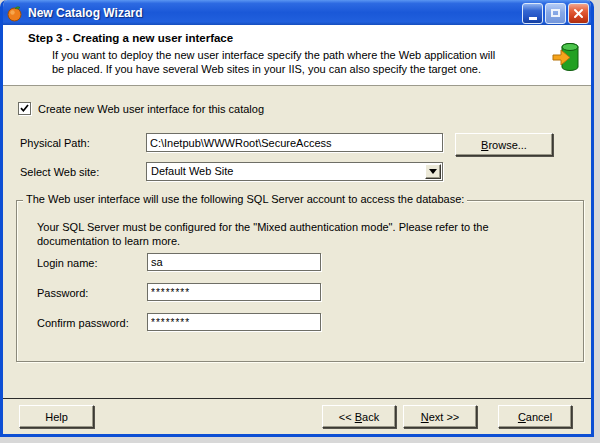 The height and width of the screenshot is (443, 600). What do you see at coordinates (444, 417) in the screenshot?
I see `next-button-label: ext >>` at bounding box center [444, 417].